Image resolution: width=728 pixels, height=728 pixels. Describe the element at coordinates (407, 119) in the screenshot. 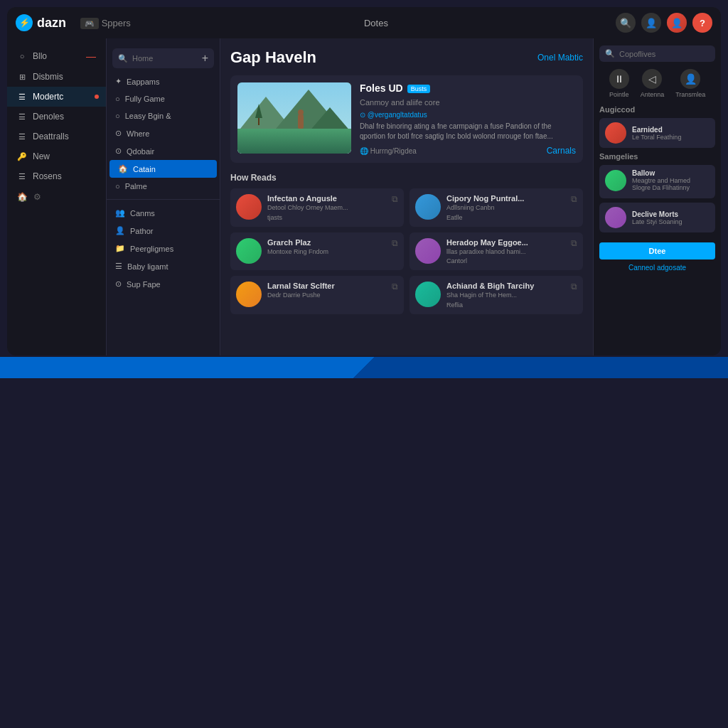

I see `featured-card-dazn: Foles UD Busts Canmoy and aliife core ⊙ …` at that location.